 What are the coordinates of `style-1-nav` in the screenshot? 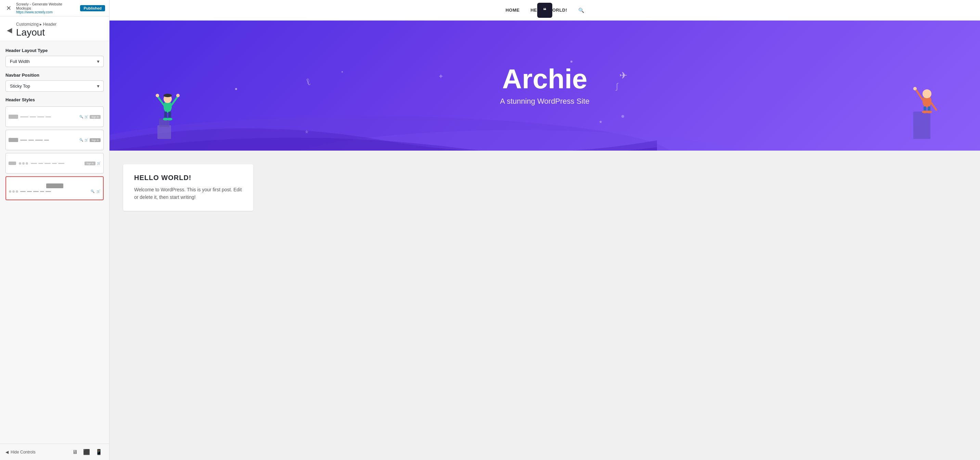 It's located at (49, 117).